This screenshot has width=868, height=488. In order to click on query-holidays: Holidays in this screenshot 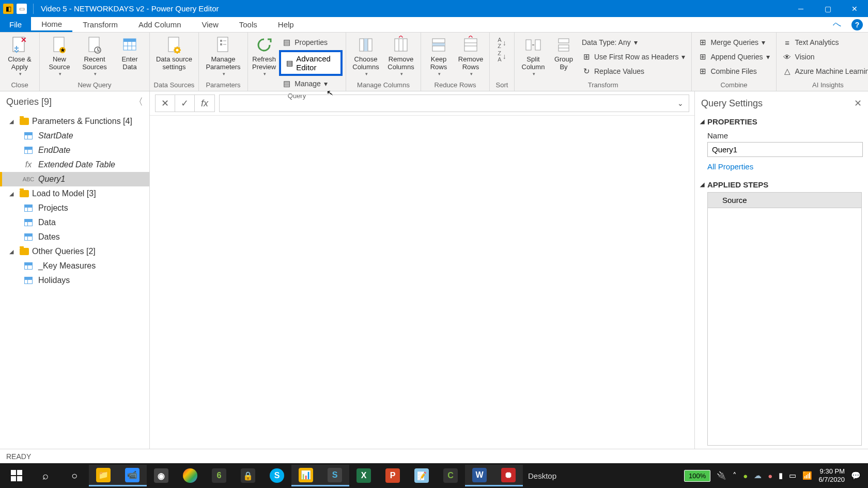, I will do `click(74, 280)`.